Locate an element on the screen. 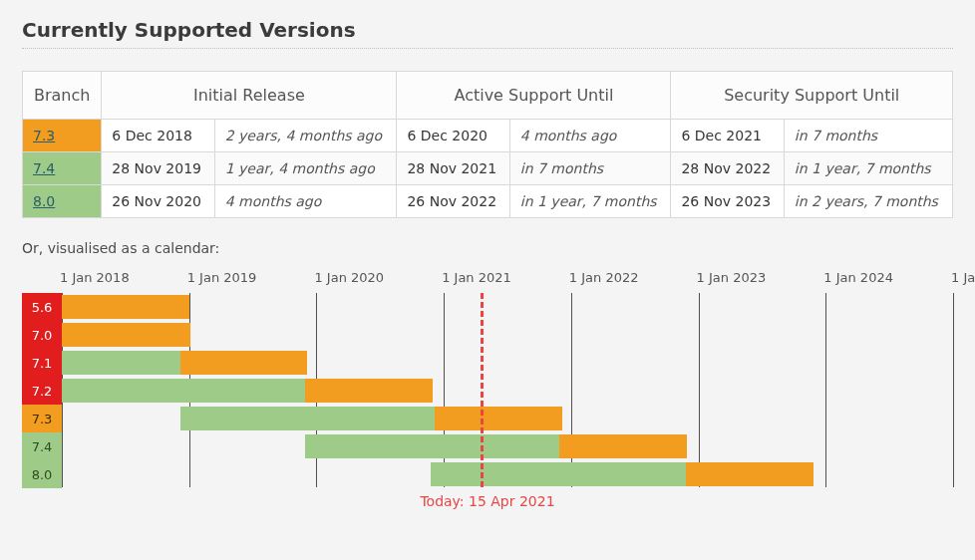 The image size is (975, 560). security-rel: in 2 years, 7 months is located at coordinates (867, 201).